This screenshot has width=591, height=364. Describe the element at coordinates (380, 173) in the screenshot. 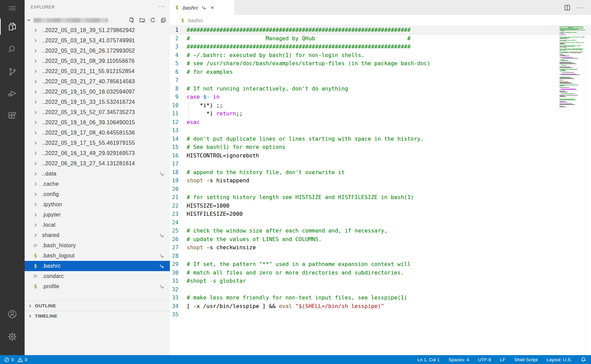

I see `code-line-18: 18# append to the history file, don't ov…` at that location.